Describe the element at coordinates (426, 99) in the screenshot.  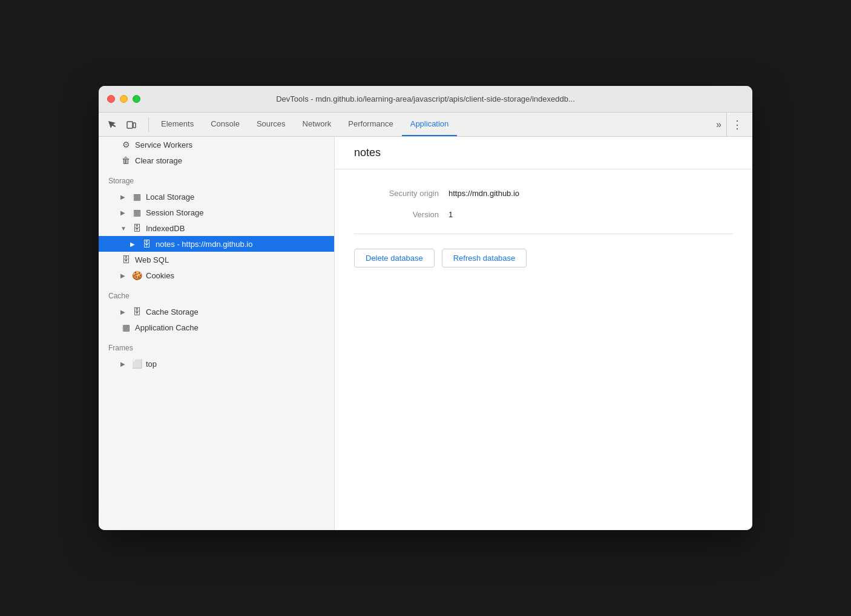
I see `window-title: DevTools - mdn.github.io/learning-area/j…` at that location.